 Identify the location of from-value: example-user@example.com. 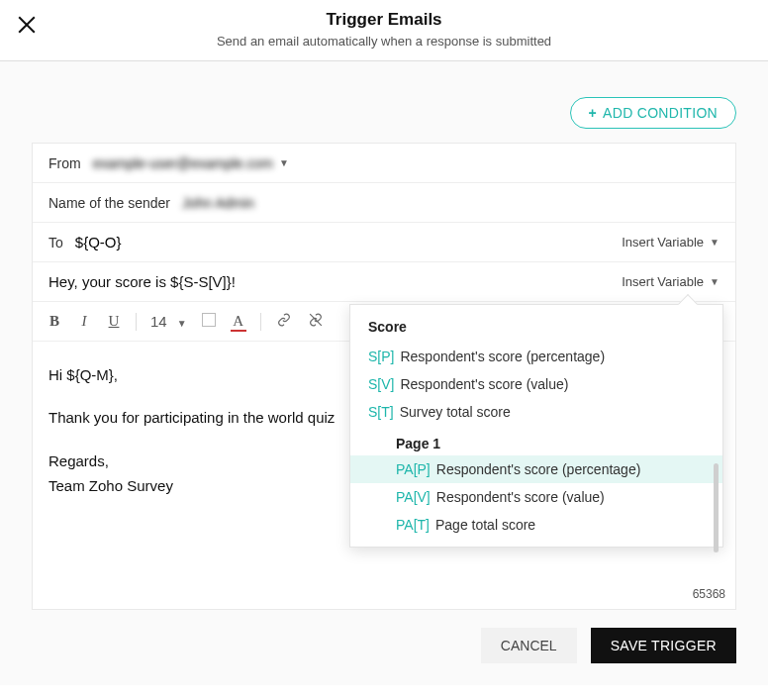
(183, 163).